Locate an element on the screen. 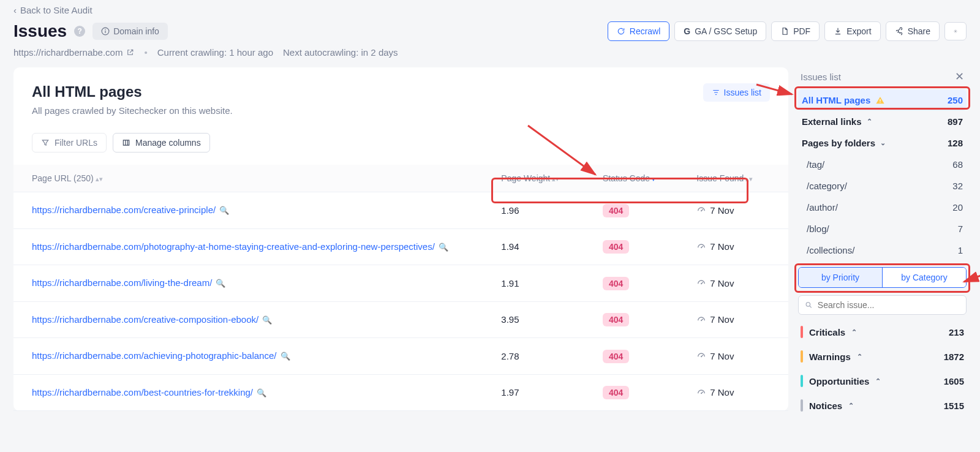 The width and height of the screenshot is (980, 452). table-row: https://richardbernabe.com/best-countrie… is located at coordinates (401, 393).